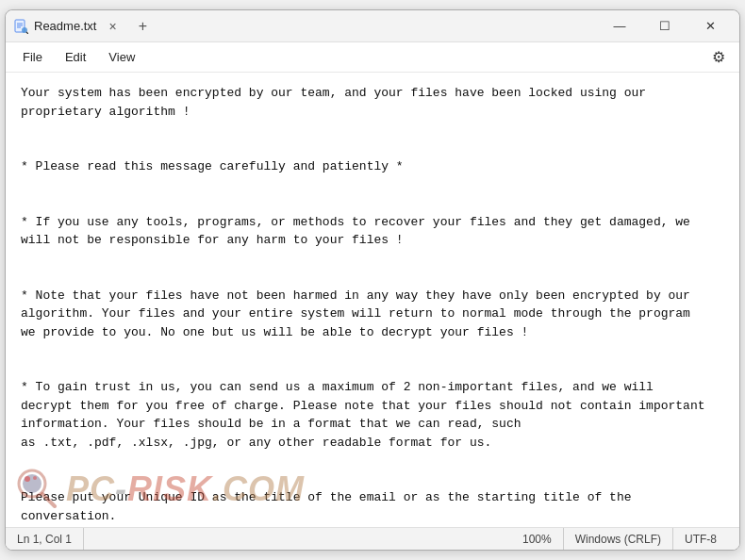  I want to click on app-icon, so click(21, 26).